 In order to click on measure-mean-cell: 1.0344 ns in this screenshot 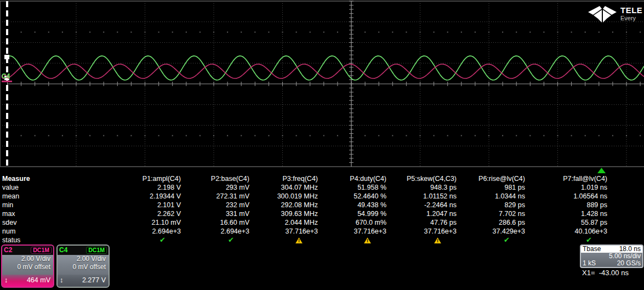, I will do `click(492, 196)`.